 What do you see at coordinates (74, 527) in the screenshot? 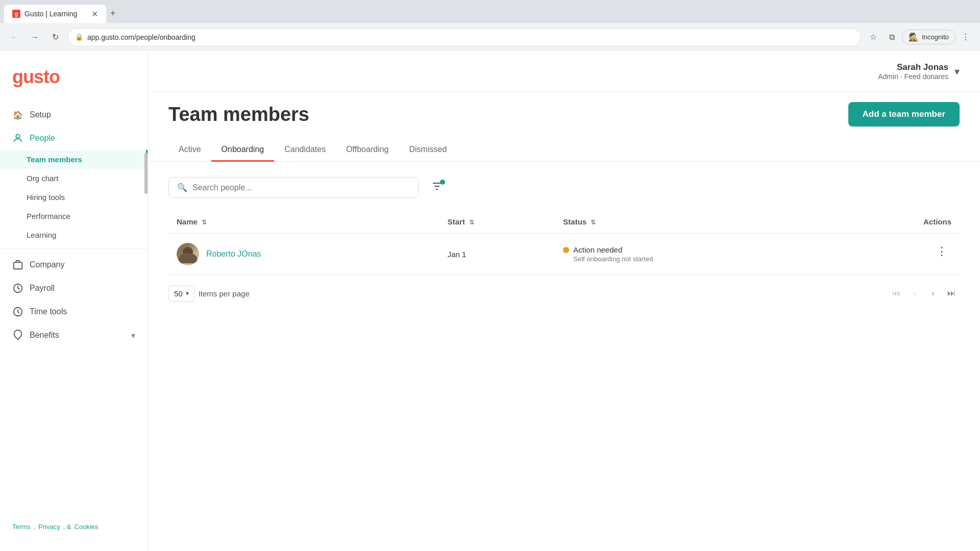
I see `sidebar-footer: Terms , Privacy , & Cookies` at bounding box center [74, 527].